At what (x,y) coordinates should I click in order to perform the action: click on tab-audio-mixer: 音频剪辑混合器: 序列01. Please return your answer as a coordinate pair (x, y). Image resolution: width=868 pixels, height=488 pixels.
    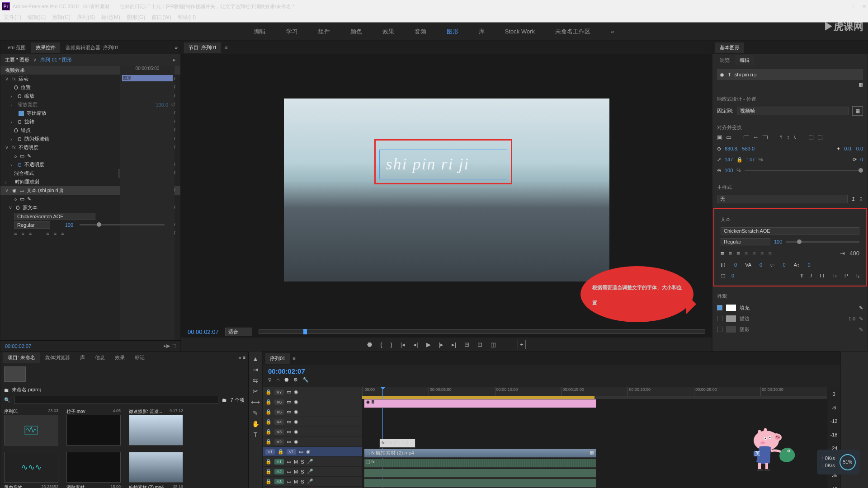
    Looking at the image, I should click on (92, 48).